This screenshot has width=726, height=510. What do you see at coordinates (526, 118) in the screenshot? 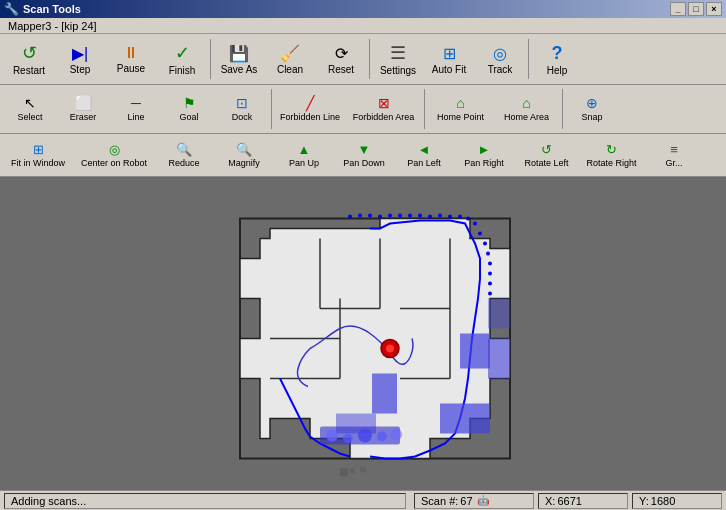
I see `home-area-label: Home Area` at bounding box center [526, 118].